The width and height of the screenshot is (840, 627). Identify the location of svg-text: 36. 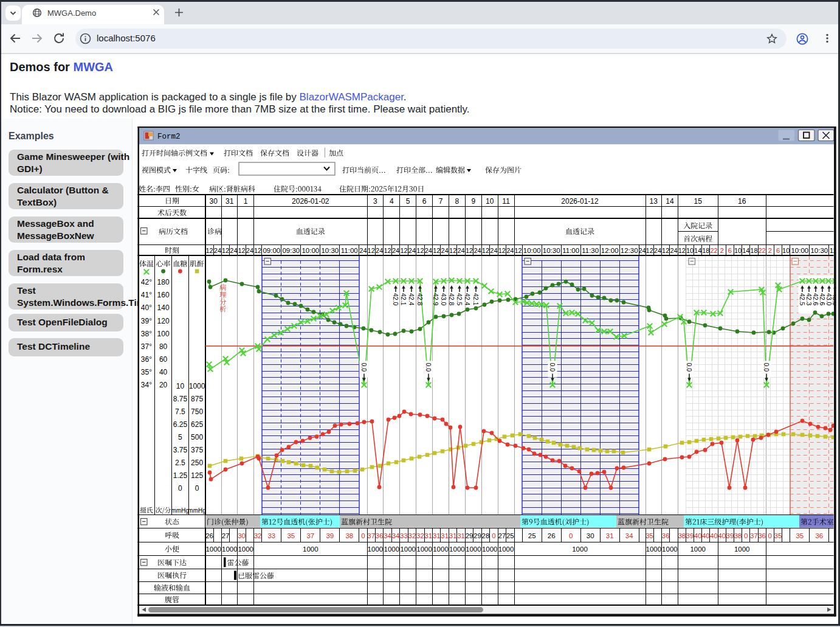
(379, 536).